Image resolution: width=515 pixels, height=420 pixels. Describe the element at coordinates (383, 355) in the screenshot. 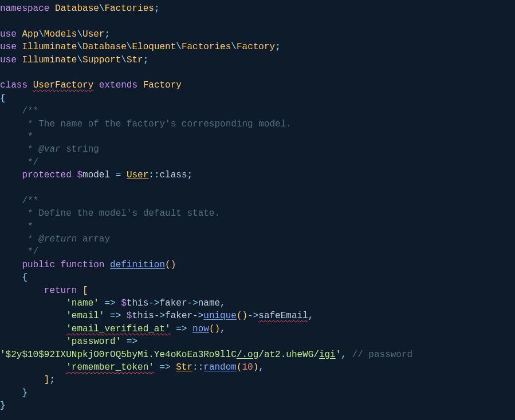

I see `inline-comment: // password` at that location.